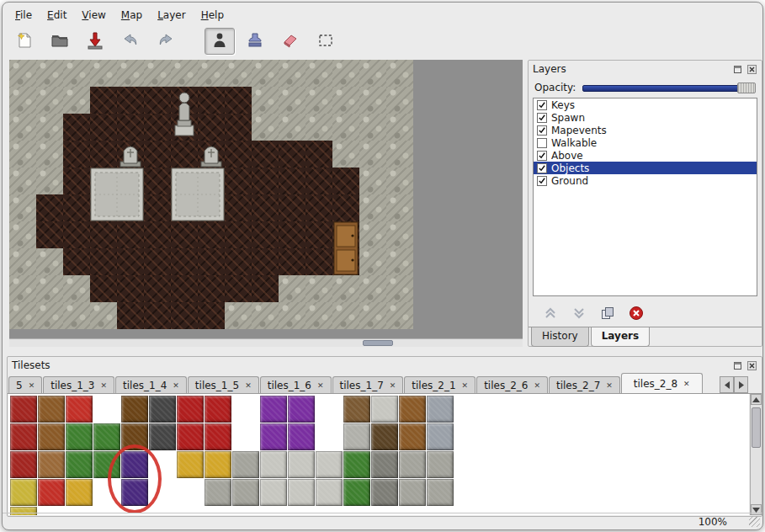 The image size is (765, 532). I want to click on tileset-tab-tiles_2_8: tiles_2_8✕, so click(661, 383).